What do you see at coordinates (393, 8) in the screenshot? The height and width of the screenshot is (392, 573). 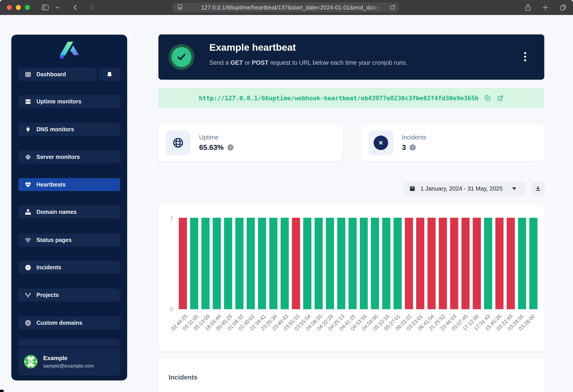 I see `reload-button` at bounding box center [393, 8].